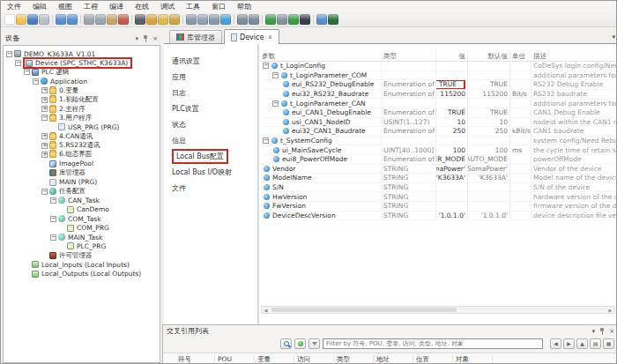  What do you see at coordinates (294, 19) in the screenshot?
I see `start-icon` at bounding box center [294, 19].